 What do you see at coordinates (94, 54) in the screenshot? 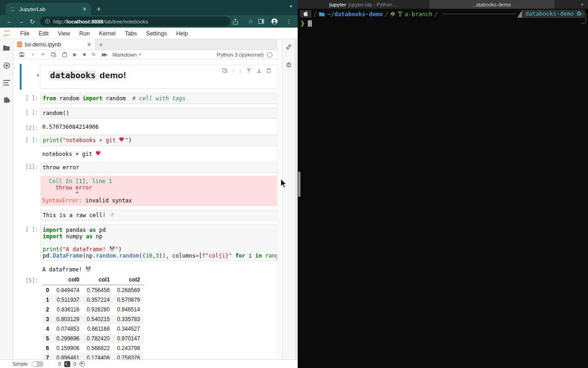
I see `restart-kernel-icon: ↻` at bounding box center [94, 54].